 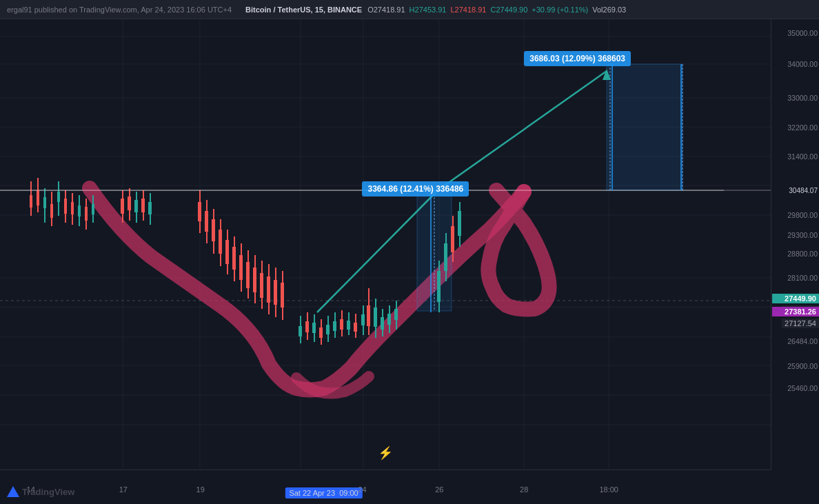 I want to click on ohlc-l: L27418.91, so click(x=468, y=10).